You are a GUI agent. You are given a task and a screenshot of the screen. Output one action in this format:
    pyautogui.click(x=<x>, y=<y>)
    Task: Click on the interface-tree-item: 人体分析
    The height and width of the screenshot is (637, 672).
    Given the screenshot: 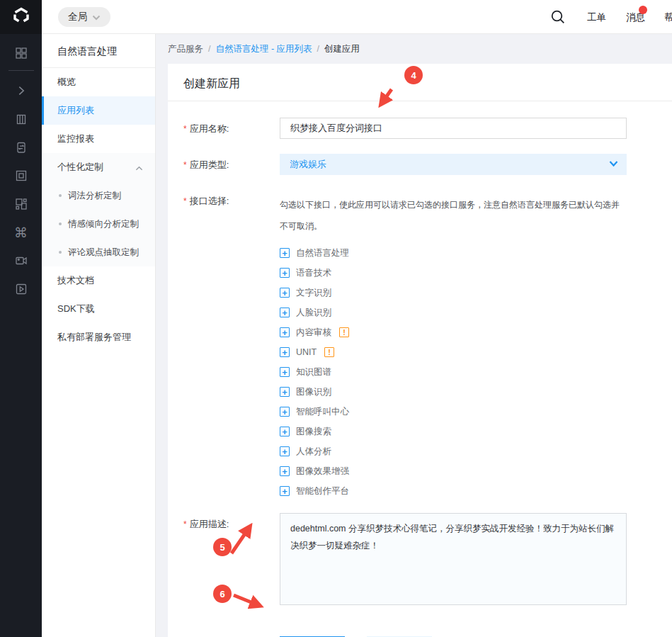 What is the action you would take?
    pyautogui.click(x=453, y=451)
    